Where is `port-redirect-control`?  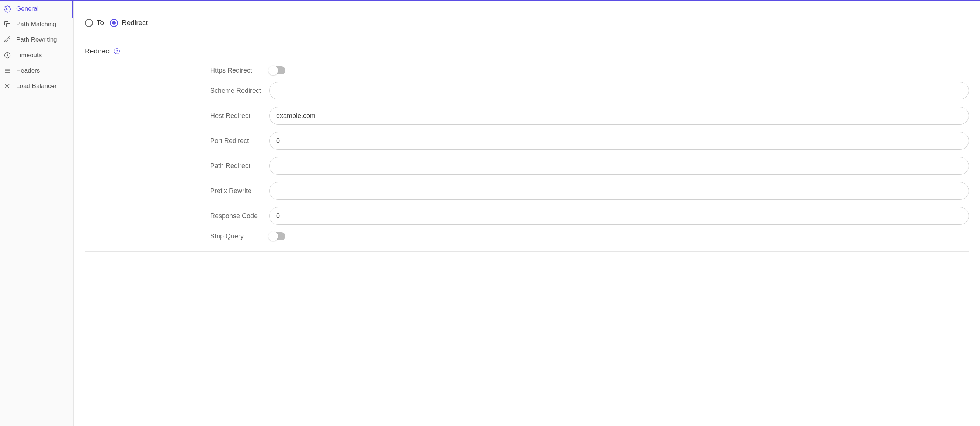 port-redirect-control is located at coordinates (619, 141).